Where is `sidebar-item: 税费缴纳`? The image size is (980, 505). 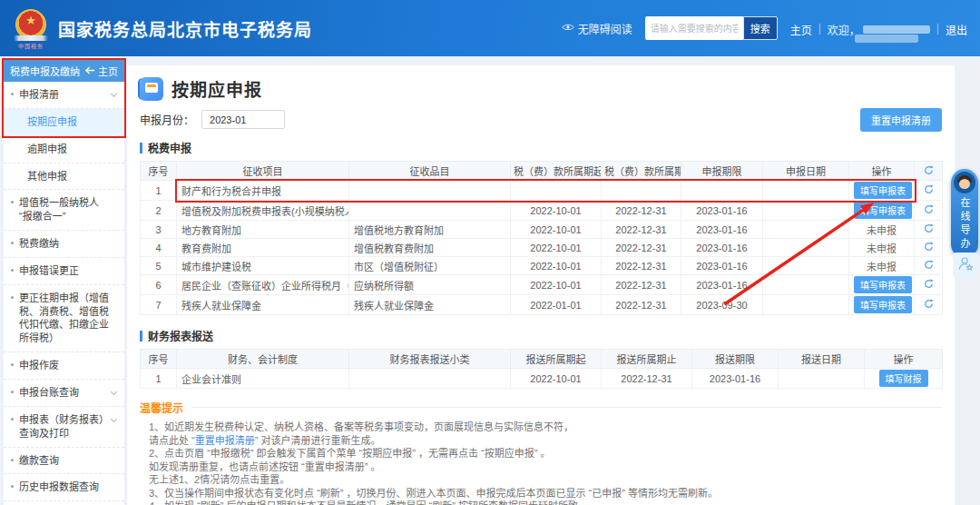
sidebar-item: 税费缴纳 is located at coordinates (64, 244).